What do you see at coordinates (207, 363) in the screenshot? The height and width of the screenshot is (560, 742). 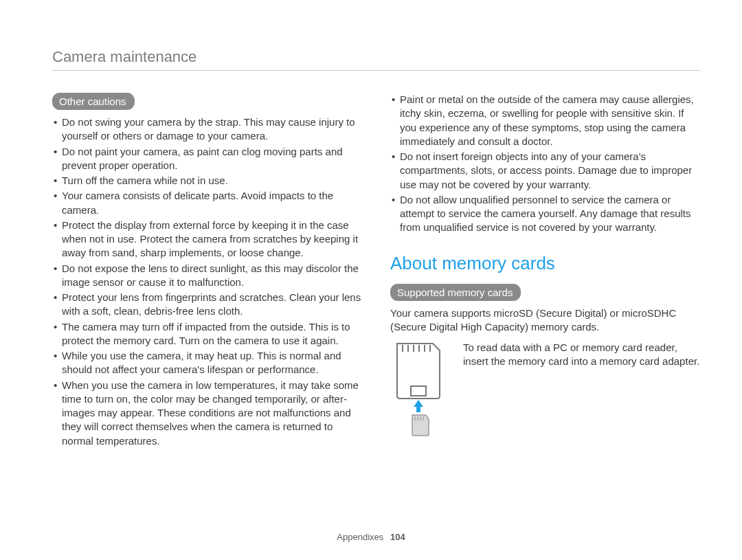 I see `list-item: While you use the camera, it may heat up…` at bounding box center [207, 363].